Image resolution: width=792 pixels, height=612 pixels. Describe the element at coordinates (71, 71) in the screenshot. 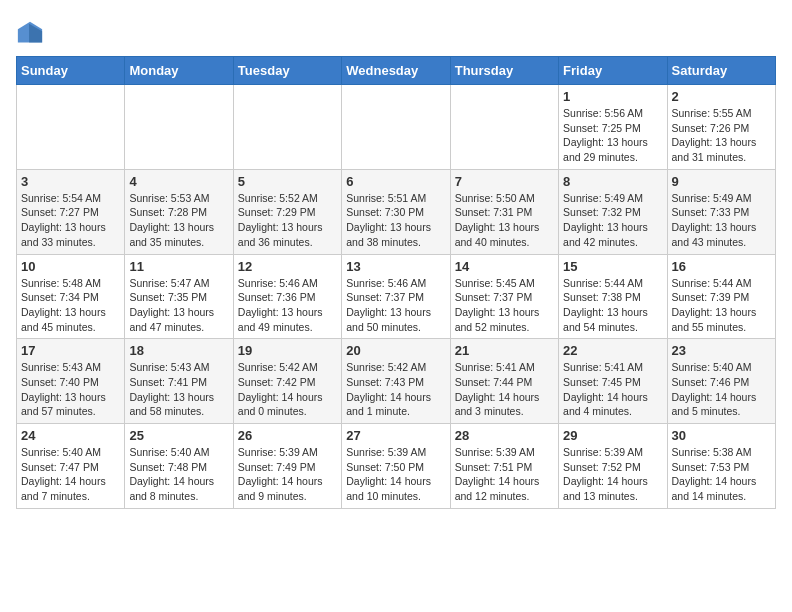

I see `day-header-sunday: Sunday` at that location.